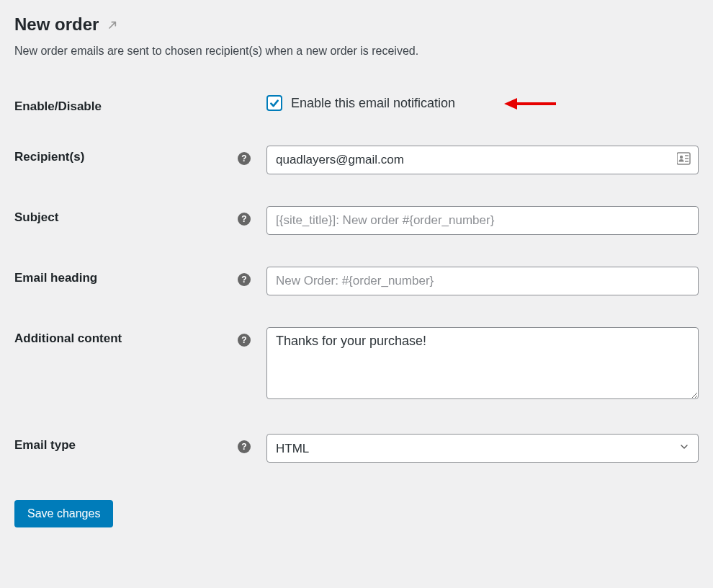 The image size is (713, 588). I want to click on field-email-heading-label: Email heading, so click(126, 276).